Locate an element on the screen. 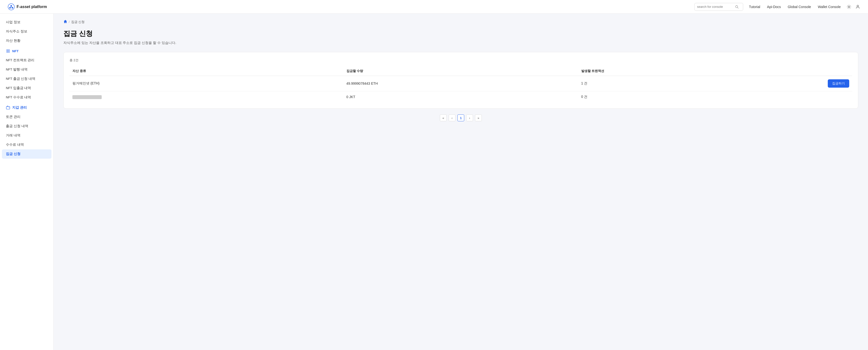 The width and height of the screenshot is (868, 350). pagination-last: » is located at coordinates (478, 118).